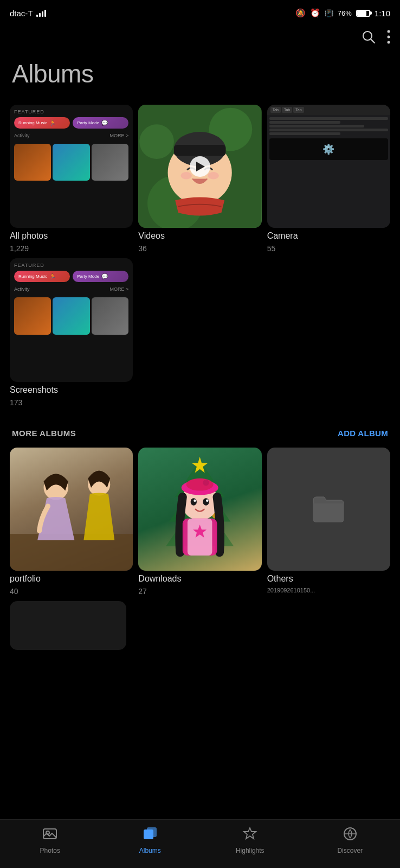 The width and height of the screenshot is (400, 868). What do you see at coordinates (150, 835) in the screenshot?
I see `albums-icon` at bounding box center [150, 835].